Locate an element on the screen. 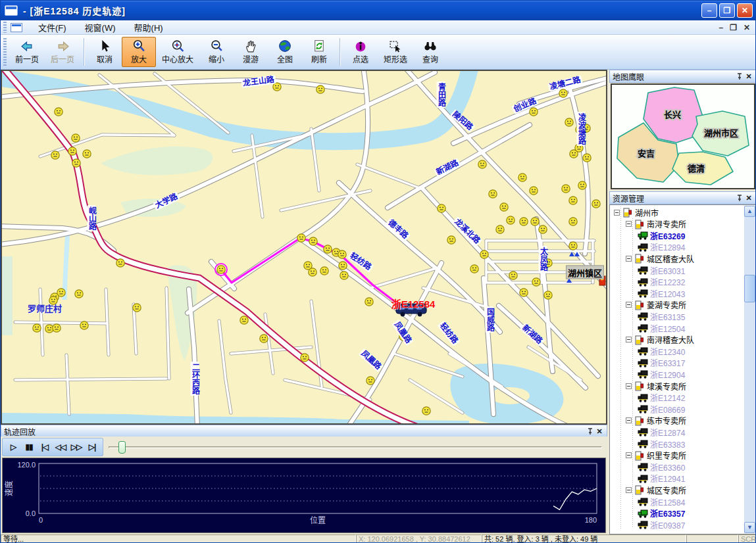 The image size is (756, 543). toolbar-button-查询: 查询 is located at coordinates (430, 52).